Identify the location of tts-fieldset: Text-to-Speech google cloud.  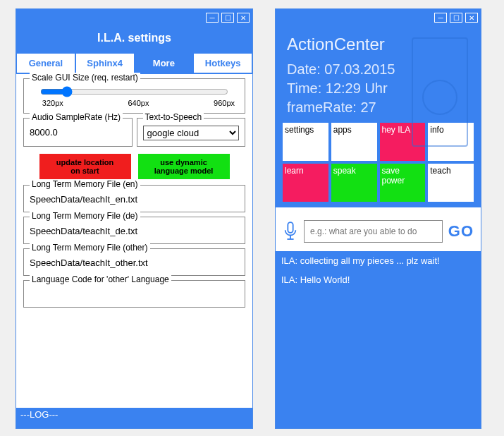
(192, 133).